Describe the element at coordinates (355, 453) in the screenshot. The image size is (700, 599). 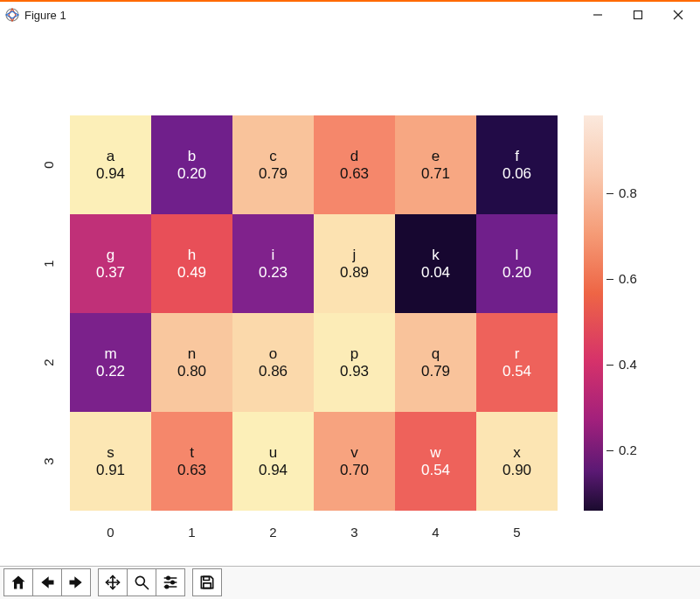
I see `cell-label: v` at that location.